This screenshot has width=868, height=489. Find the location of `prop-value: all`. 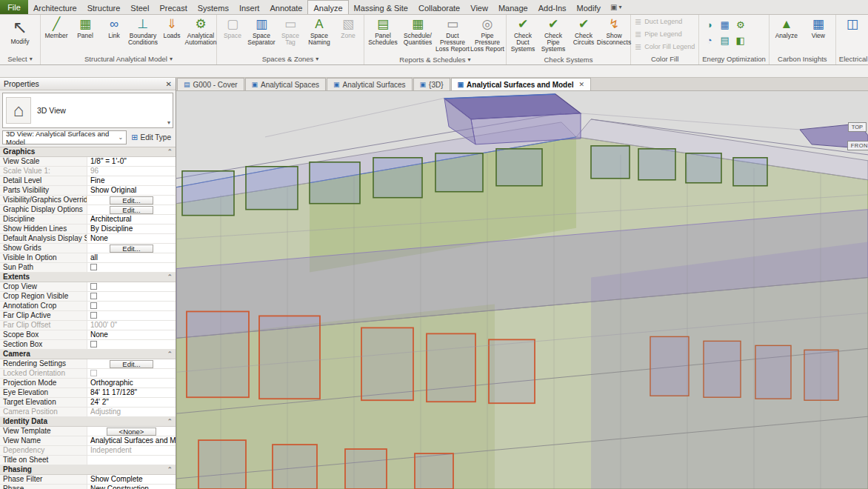

prop-value: all is located at coordinates (132, 258).